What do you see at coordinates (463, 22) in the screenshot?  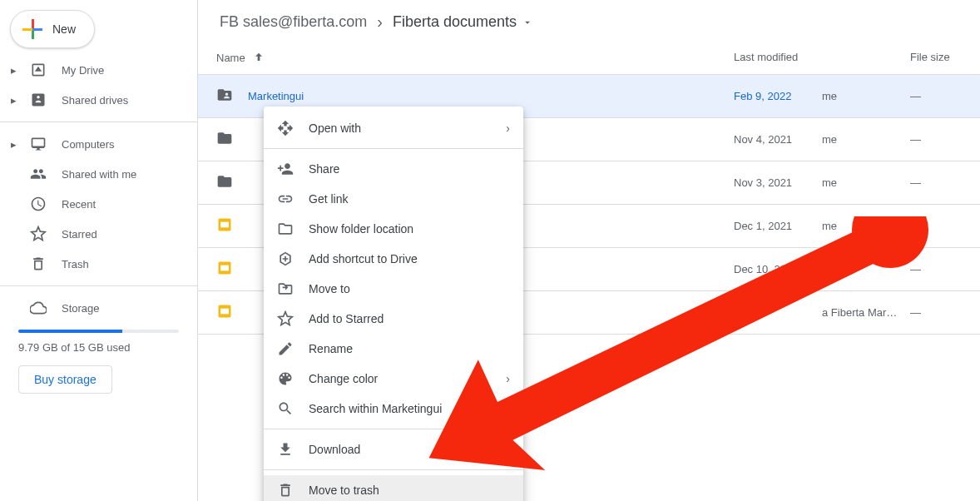 I see `breadcrumb-current: Fiberta documents` at bounding box center [463, 22].